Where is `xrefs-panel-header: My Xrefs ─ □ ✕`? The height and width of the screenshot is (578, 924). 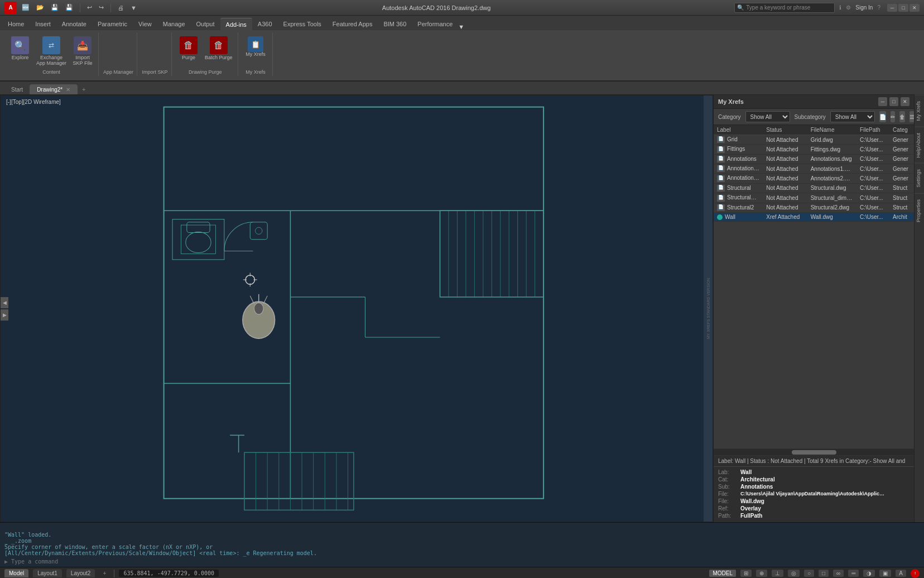 xrefs-panel-header: My Xrefs ─ □ ✕ is located at coordinates (814, 102).